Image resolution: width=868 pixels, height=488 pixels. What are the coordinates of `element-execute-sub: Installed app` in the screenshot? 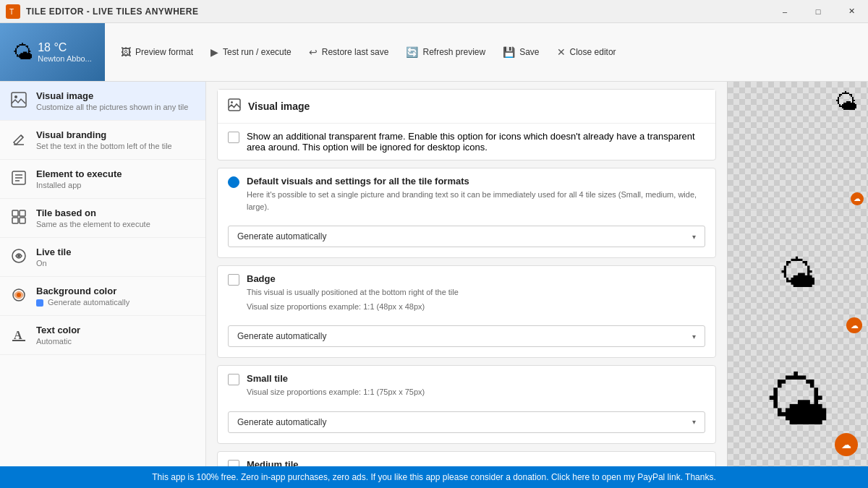 It's located at (80, 185).